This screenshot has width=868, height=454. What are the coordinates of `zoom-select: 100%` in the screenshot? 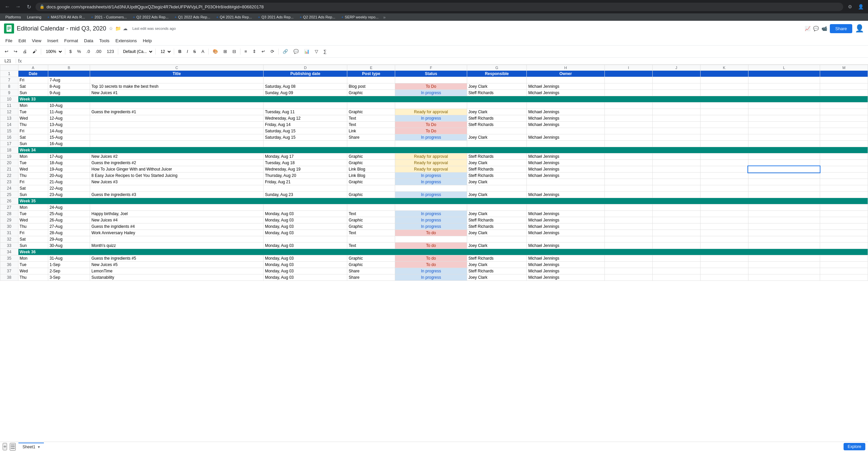 It's located at (53, 52).